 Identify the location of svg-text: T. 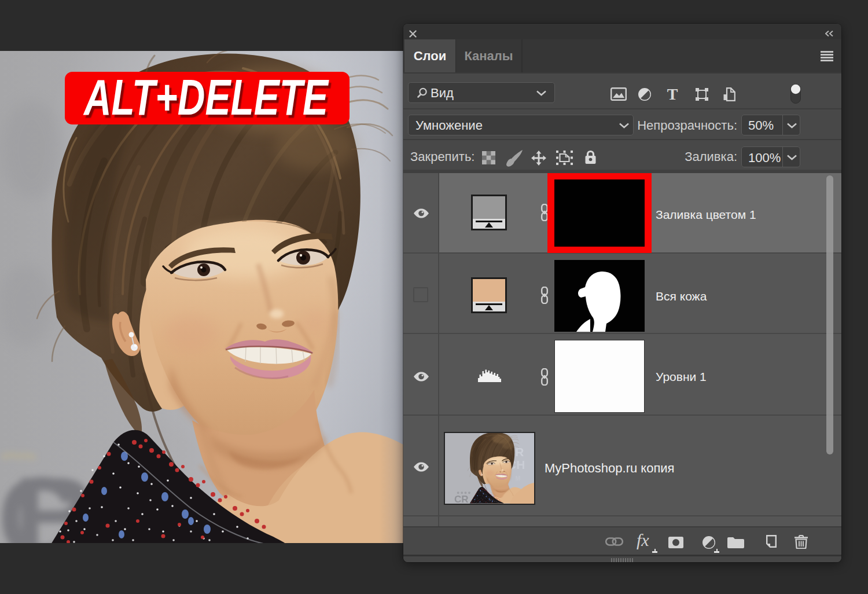
(672, 94).